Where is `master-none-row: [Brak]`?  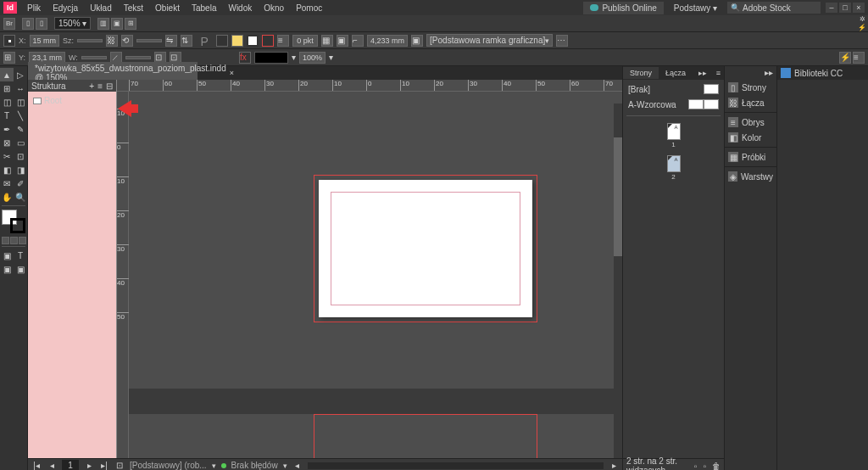
master-none-row: [Brak] is located at coordinates (673, 89).